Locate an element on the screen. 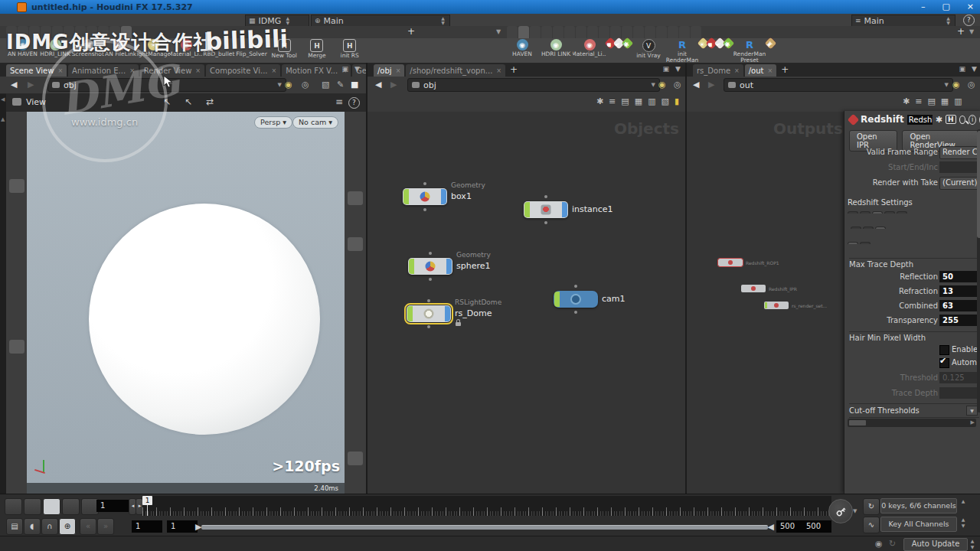 The height and width of the screenshot is (551, 980). node-name-field: Redshift1 is located at coordinates (920, 119).